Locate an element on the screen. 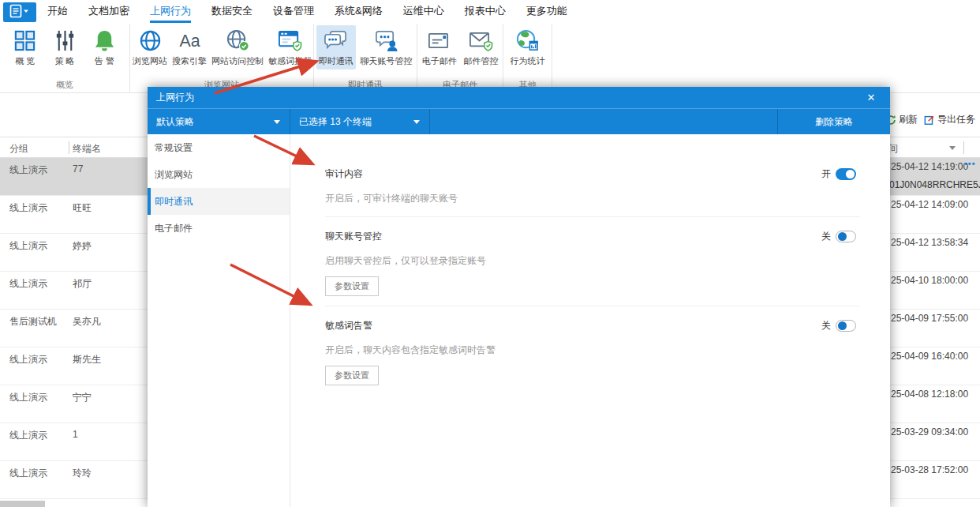  row-terminal-name: 旺旺 is located at coordinates (82, 208).